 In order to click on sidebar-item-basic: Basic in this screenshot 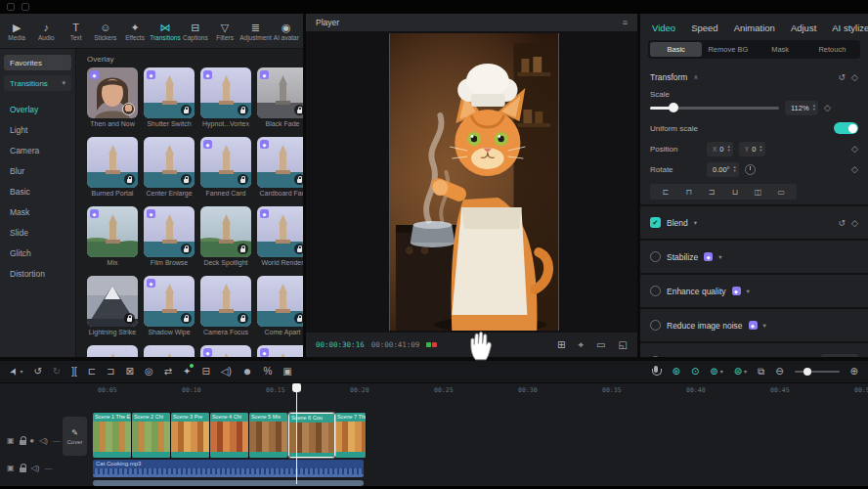, I will do `click(37, 192)`.